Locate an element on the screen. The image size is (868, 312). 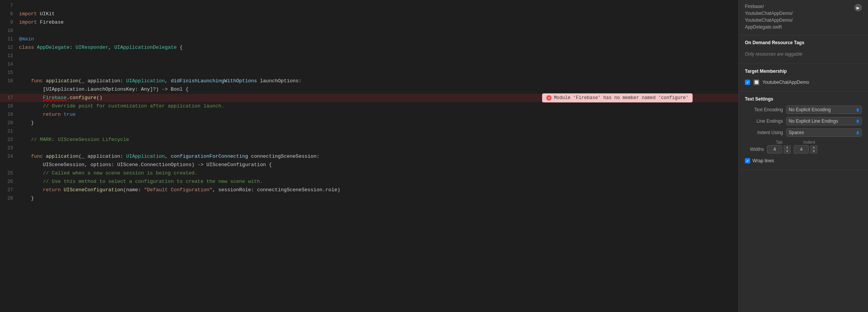
text-encoding-row: Text Encoding No Explicit Encoding is located at coordinates (804, 110).